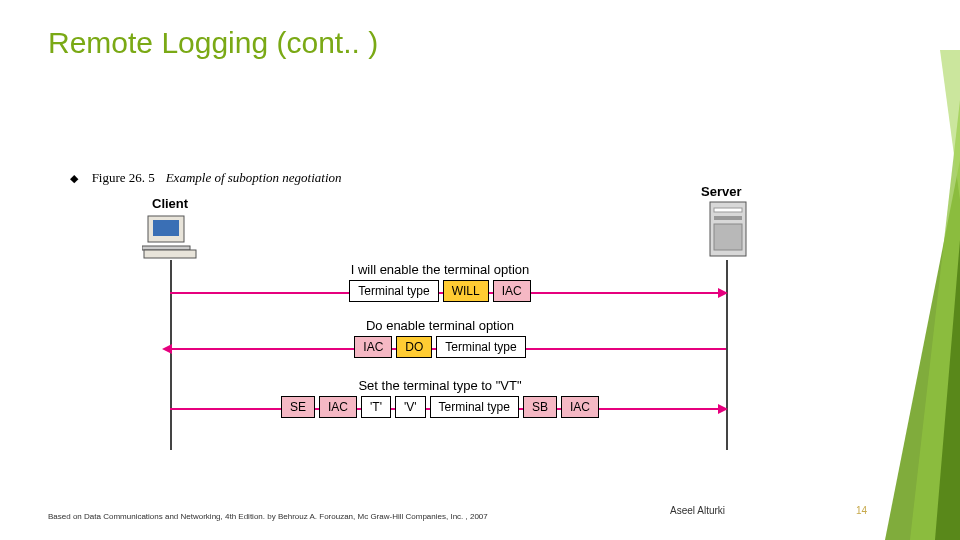 The width and height of the screenshot is (960, 540). I want to click on message-row: Set the terminal type to "VT"SEIAC'T''V'…, so click(440, 398).